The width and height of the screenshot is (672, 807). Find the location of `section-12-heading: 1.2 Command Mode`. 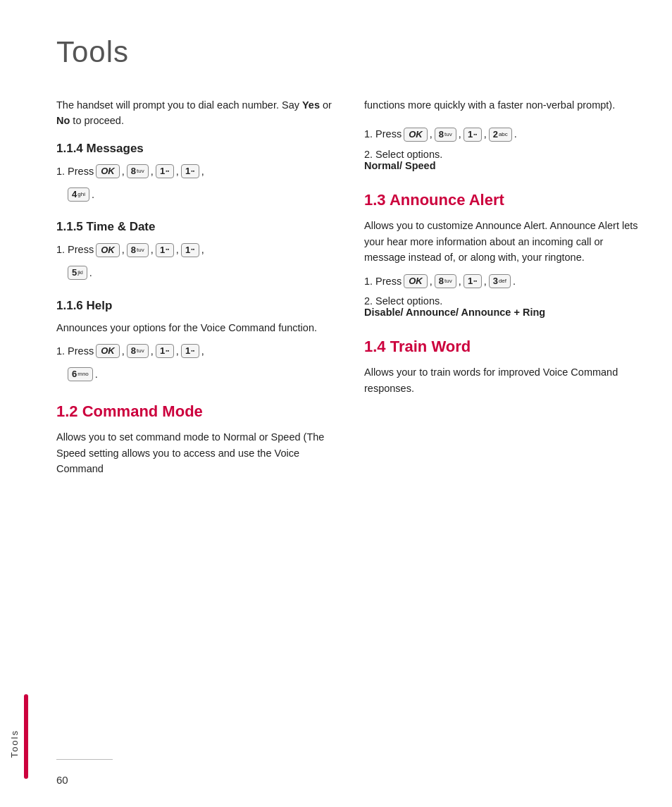

section-12-heading: 1.2 Command Mode is located at coordinates (196, 412).